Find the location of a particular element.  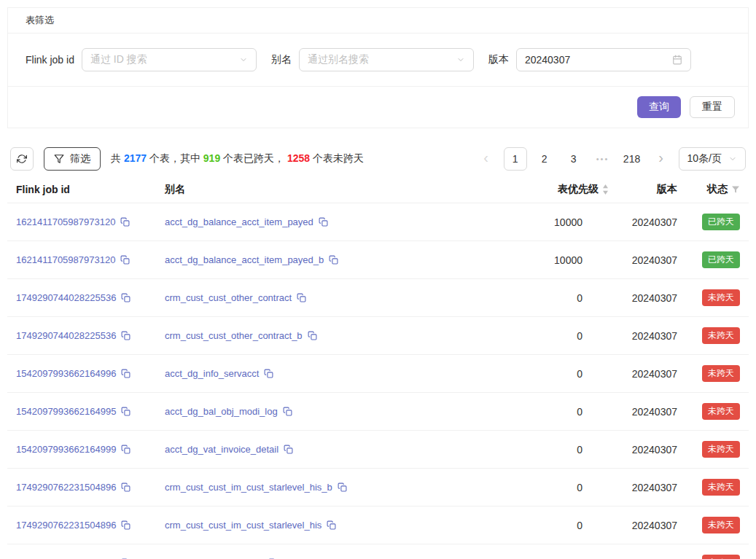

alias-link: crm_cust_cust_other_contract_b is located at coordinates (233, 335).